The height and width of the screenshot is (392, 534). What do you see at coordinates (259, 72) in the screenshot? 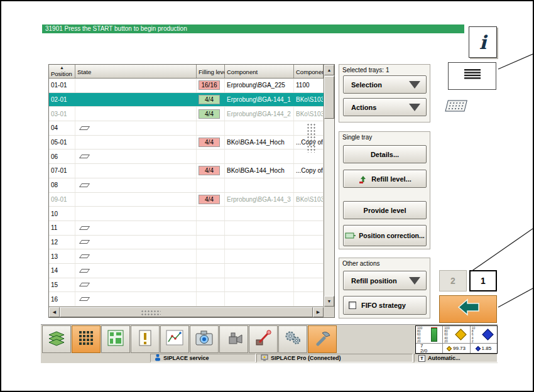
I see `column-header-component: Component` at bounding box center [259, 72].